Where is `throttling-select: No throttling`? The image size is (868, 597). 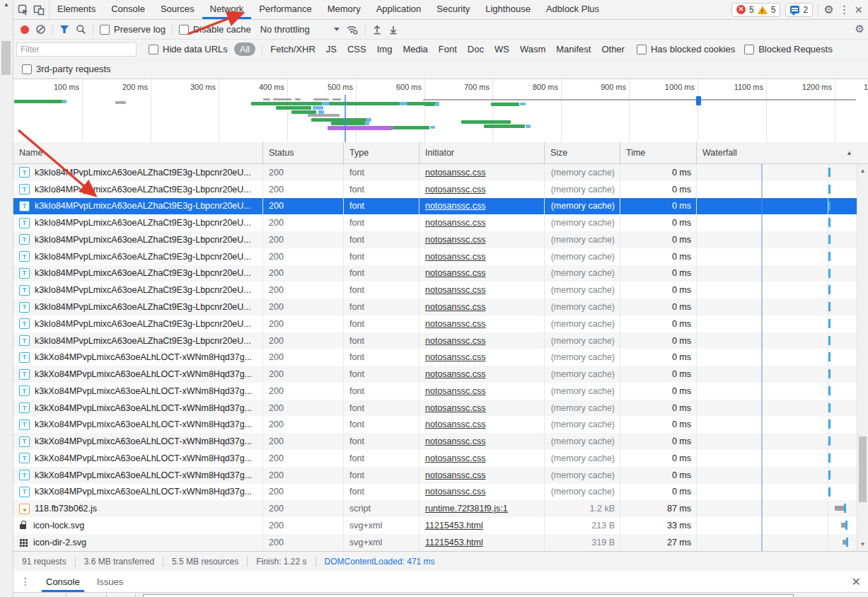
throttling-select: No throttling is located at coordinates (300, 30).